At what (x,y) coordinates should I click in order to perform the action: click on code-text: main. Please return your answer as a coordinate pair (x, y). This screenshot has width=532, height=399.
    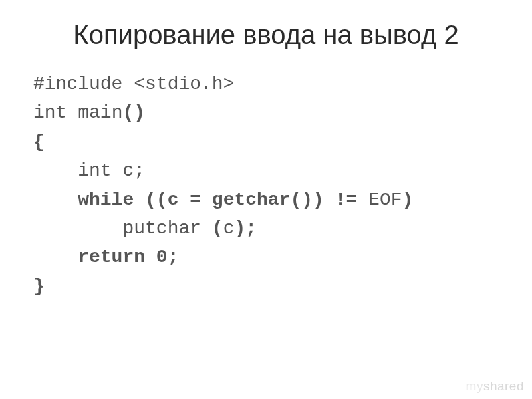
    Looking at the image, I should click on (100, 113).